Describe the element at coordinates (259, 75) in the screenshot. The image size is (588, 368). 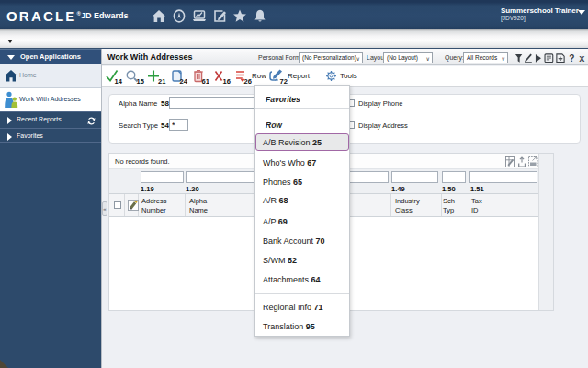
I see `svg-text: Row` at that location.